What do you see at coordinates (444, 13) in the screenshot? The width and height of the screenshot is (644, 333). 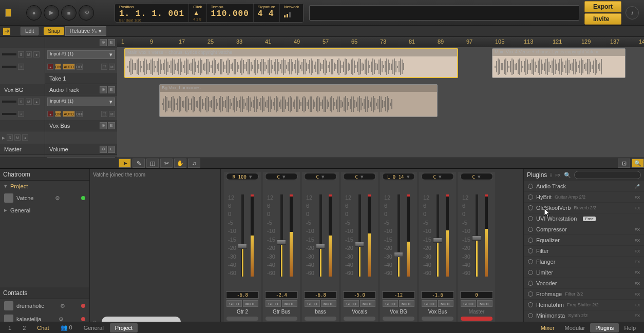 I see `timeline-overview` at bounding box center [444, 13].